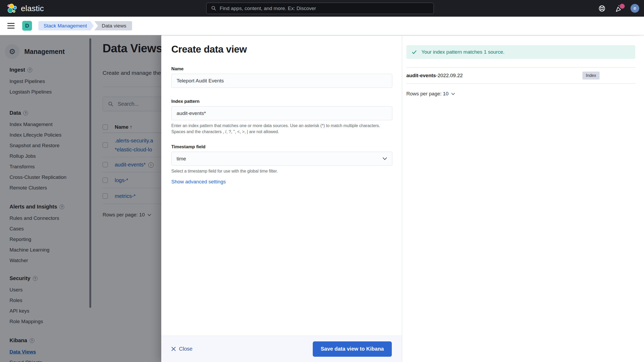  I want to click on show-advanced-settings-link: Show advanced settings, so click(199, 182).